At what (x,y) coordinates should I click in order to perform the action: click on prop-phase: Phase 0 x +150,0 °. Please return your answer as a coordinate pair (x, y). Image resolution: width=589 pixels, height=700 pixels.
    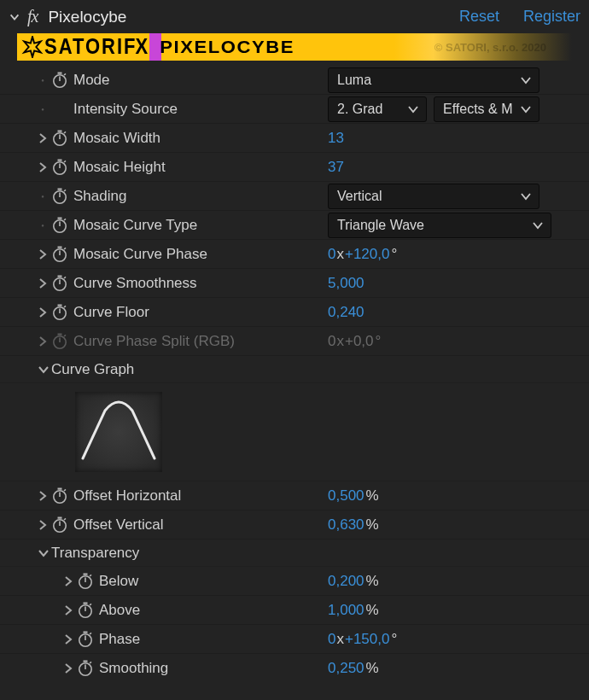
    Looking at the image, I should click on (294, 639).